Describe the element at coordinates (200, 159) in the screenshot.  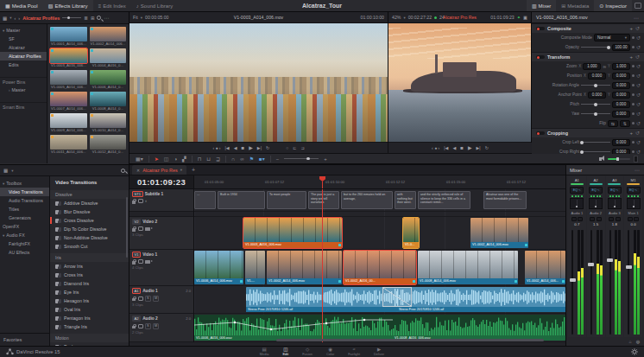
I see `insert-clip-icon: ⊓` at that location.